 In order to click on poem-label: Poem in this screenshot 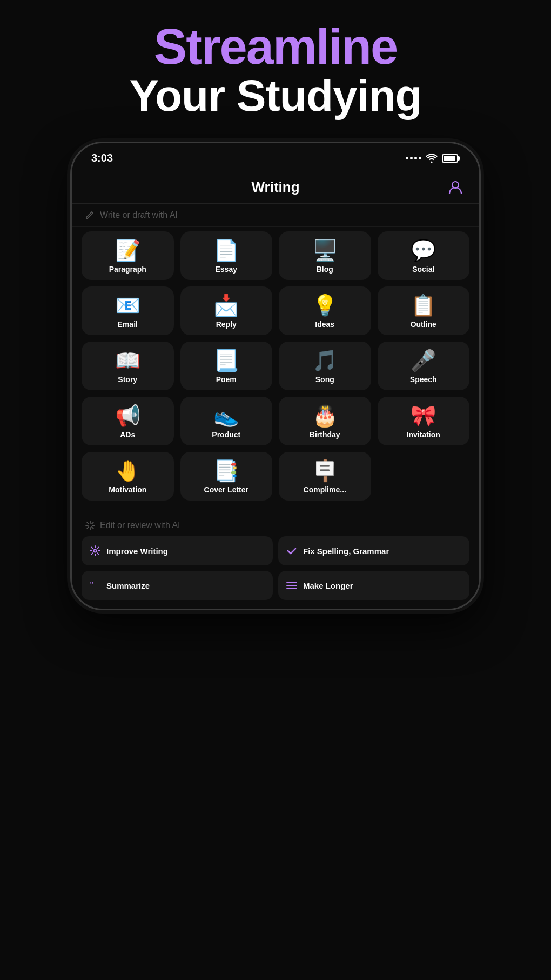, I will do `click(226, 379)`.